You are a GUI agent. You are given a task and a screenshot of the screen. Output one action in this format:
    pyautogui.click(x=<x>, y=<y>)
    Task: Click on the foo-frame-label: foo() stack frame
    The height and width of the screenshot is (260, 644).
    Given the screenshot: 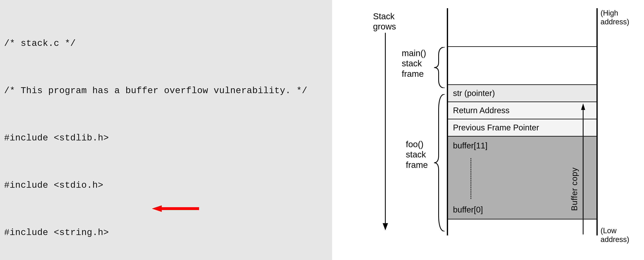 What is the action you would take?
    pyautogui.click(x=417, y=155)
    